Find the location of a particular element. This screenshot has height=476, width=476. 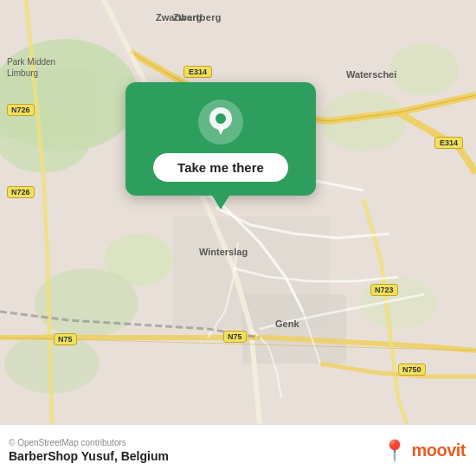

label-waterschei: Waterschei is located at coordinates (371, 74).